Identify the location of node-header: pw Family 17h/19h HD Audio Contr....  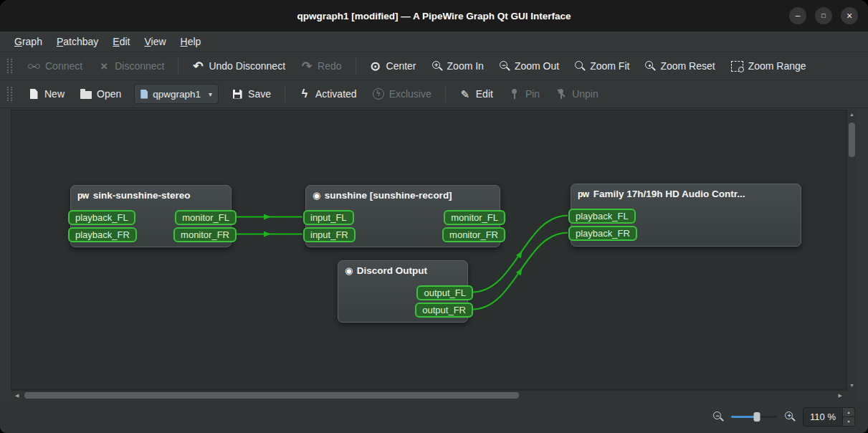
(686, 192).